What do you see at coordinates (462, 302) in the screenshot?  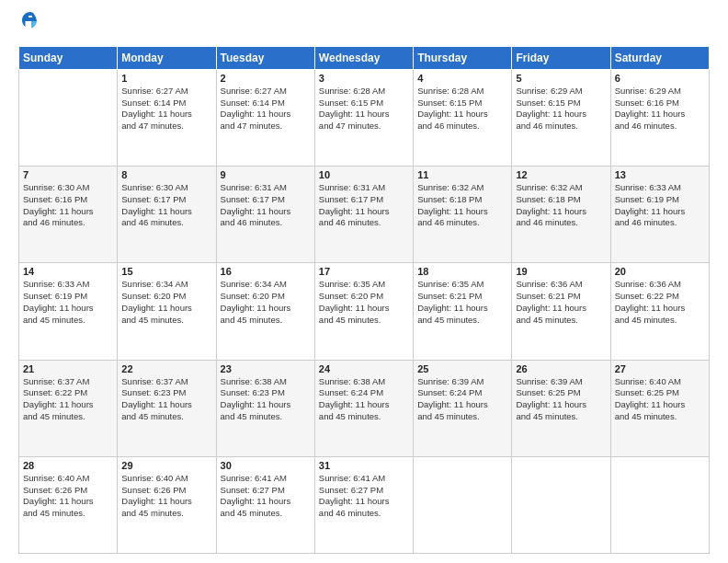 I see `day-info: Sunrise: 6:35 AM Sunset: 6:21 PM Dayligh…` at bounding box center [462, 302].